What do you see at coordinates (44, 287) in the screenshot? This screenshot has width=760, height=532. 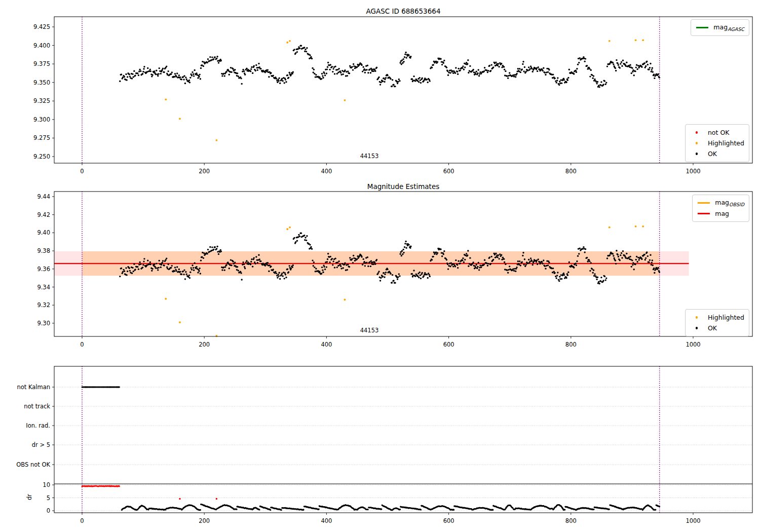 I see `svg-text: 9.34` at bounding box center [44, 287].